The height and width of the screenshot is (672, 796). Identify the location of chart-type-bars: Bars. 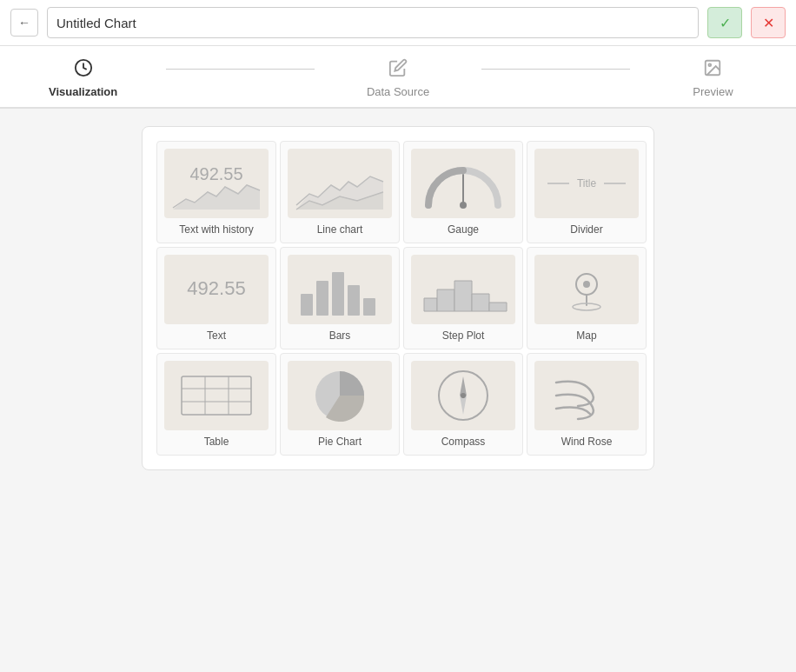
(340, 298).